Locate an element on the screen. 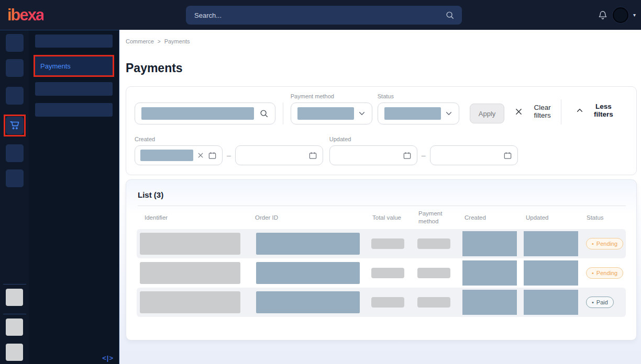 This screenshot has height=364, width=641. clear-date-icon is located at coordinates (201, 155).